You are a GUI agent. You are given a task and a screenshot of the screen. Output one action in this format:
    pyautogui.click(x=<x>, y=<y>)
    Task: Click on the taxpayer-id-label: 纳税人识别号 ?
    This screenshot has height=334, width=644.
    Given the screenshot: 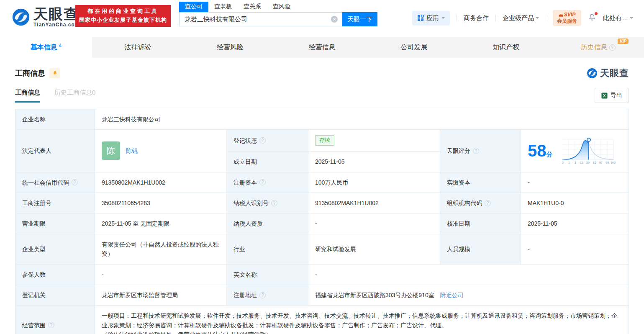 What is the action you would take?
    pyautogui.click(x=268, y=203)
    